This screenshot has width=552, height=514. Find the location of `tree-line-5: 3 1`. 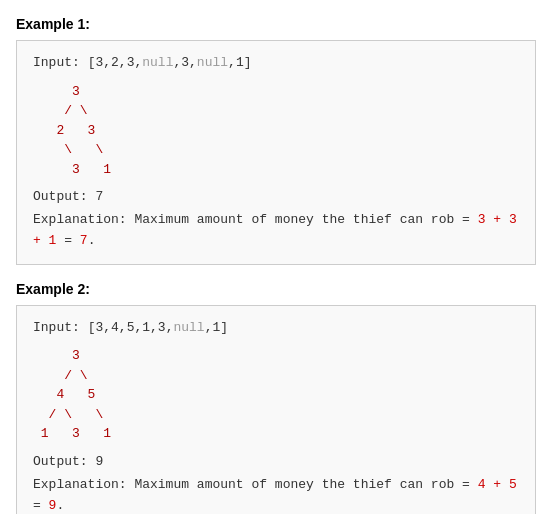

tree-line-5: 3 1 is located at coordinates (276, 170).